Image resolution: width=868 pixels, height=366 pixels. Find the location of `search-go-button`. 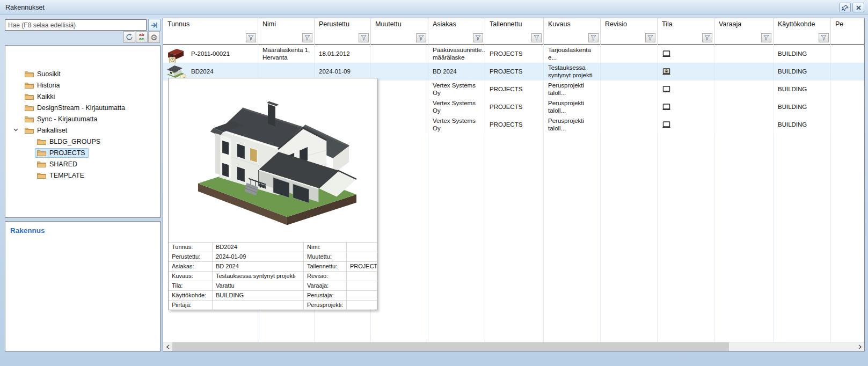

search-go-button is located at coordinates (155, 25).